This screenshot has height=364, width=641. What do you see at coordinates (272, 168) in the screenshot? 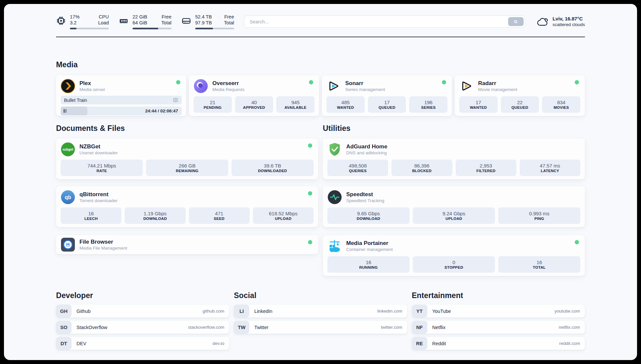
I see `stat-downloaded: 39.6 TBDOWNLOADED` at bounding box center [272, 168].